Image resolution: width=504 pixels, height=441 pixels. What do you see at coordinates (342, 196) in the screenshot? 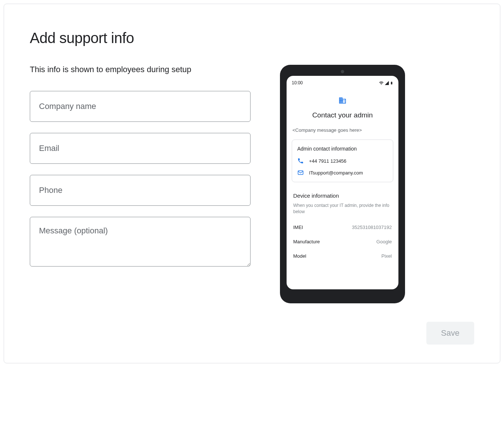
I see `device-info-title: Device information` at bounding box center [342, 196].